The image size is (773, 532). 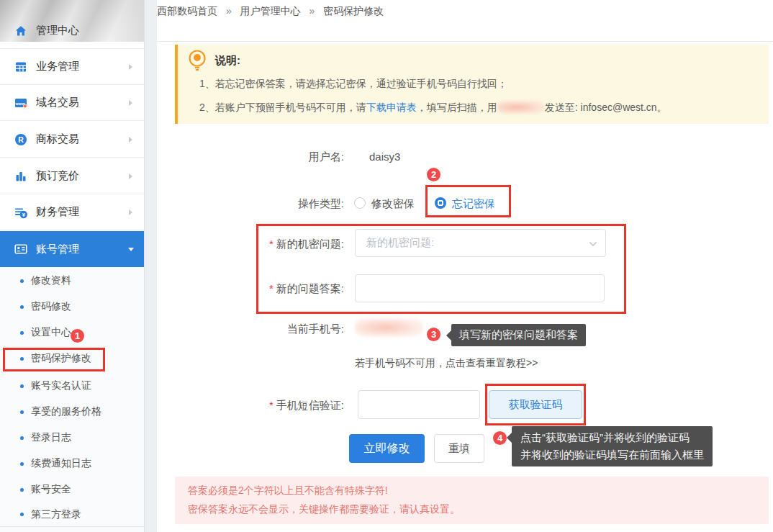 What do you see at coordinates (72, 103) in the screenshot?
I see `sidebar-item-domain-trade: www 域名交易` at bounding box center [72, 103].